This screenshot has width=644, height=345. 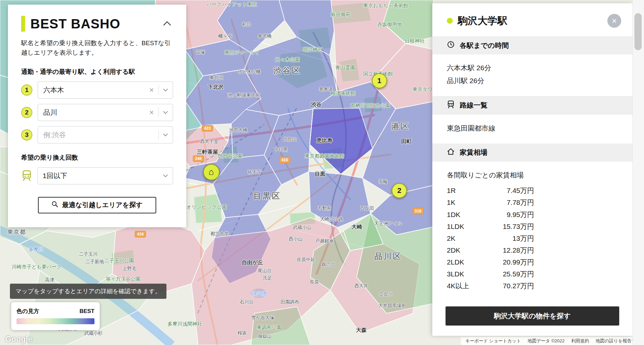 I want to click on app-description: 駅名と希望の乗り換え回数を入力すると、BESTな引越しエリアを表示します。, so click(x=97, y=48).